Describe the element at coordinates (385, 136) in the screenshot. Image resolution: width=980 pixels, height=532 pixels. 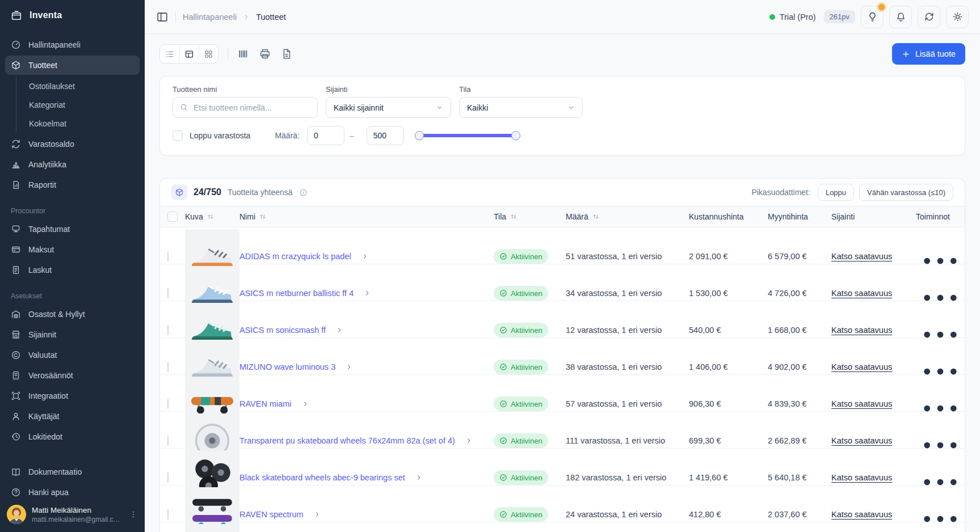
I see `quantity-max-input` at that location.